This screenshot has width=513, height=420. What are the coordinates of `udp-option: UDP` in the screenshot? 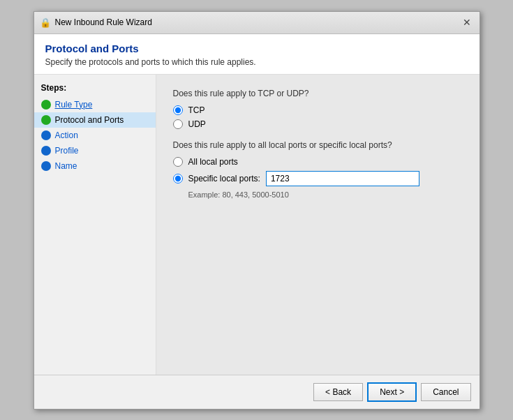 It's located at (318, 124).